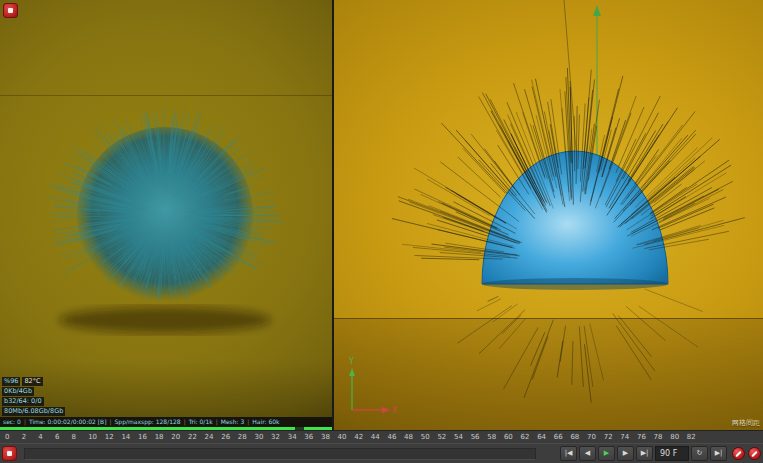 This screenshot has height=463, width=763. I want to click on timeline-tick: 20, so click(176, 437).